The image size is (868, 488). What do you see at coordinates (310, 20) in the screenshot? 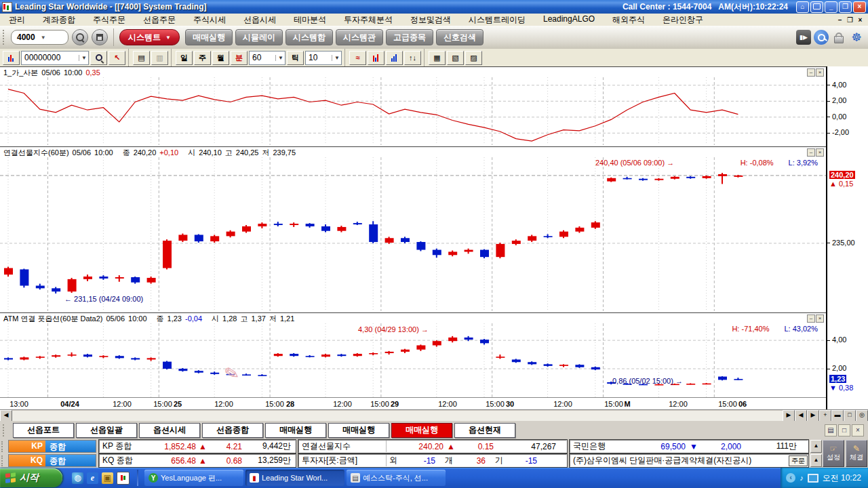
I see `menu-item: 테마분석` at bounding box center [310, 20].